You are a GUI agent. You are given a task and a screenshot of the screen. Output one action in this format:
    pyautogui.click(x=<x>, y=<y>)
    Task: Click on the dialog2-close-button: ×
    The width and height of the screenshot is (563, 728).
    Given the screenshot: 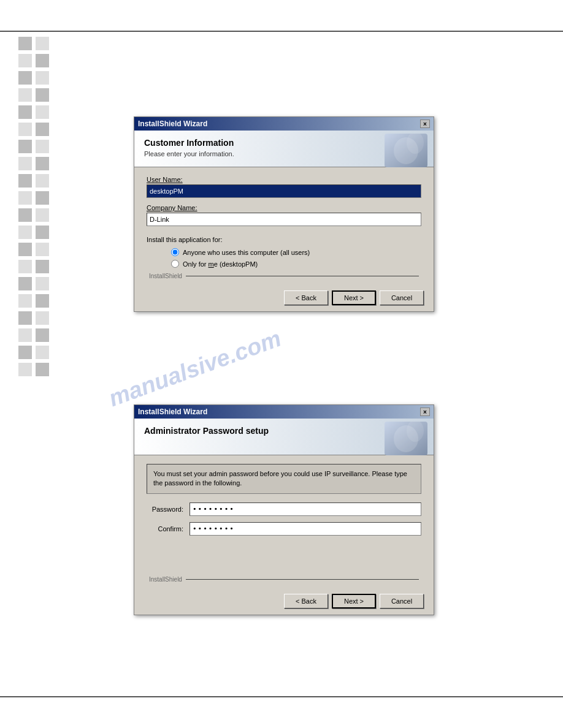 What is the action you would take?
    pyautogui.click(x=425, y=412)
    